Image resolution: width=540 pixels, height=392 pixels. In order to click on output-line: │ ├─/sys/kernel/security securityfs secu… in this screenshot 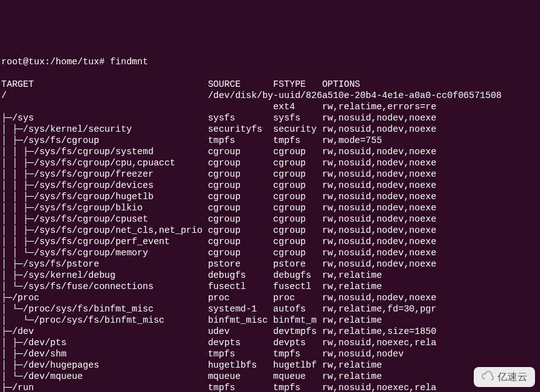, I will do `click(270, 129)`.